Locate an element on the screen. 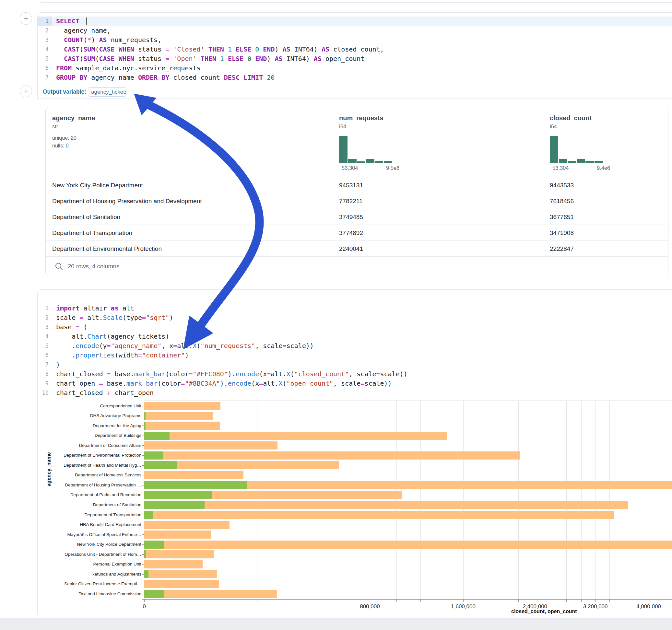 The height and width of the screenshot is (630, 672). table-cell: 2222847 is located at coordinates (562, 249).